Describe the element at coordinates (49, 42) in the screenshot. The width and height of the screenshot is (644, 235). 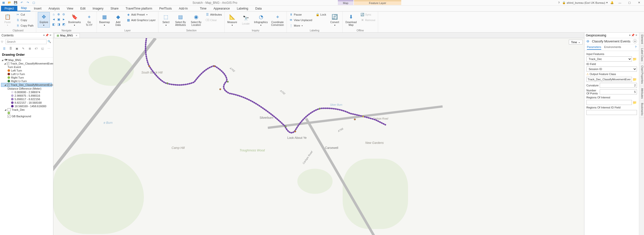
I see `search-icon: 🔍` at that location.